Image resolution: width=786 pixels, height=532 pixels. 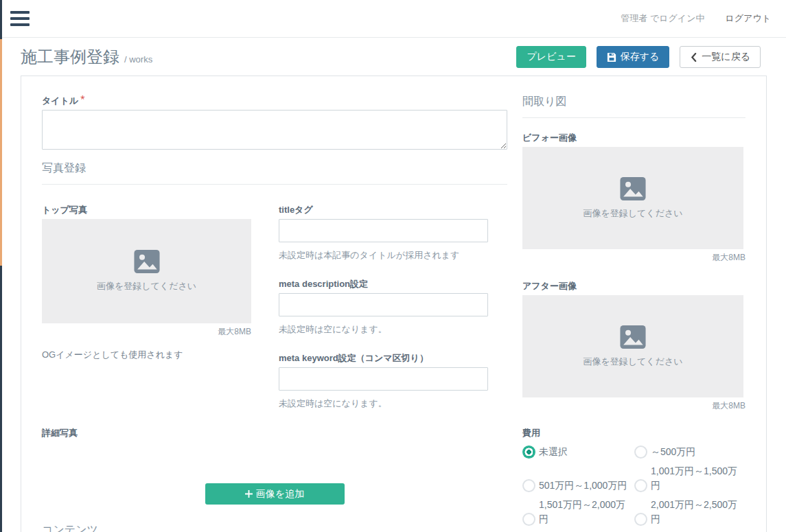 I want to click on collapsed-sidebar, so click(x=1, y=266).